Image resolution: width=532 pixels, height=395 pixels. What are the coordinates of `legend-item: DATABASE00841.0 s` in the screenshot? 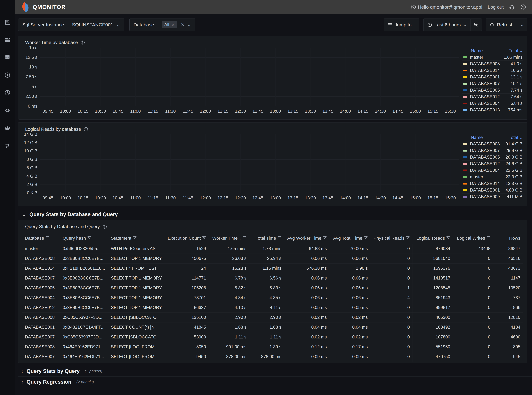 It's located at (493, 64).